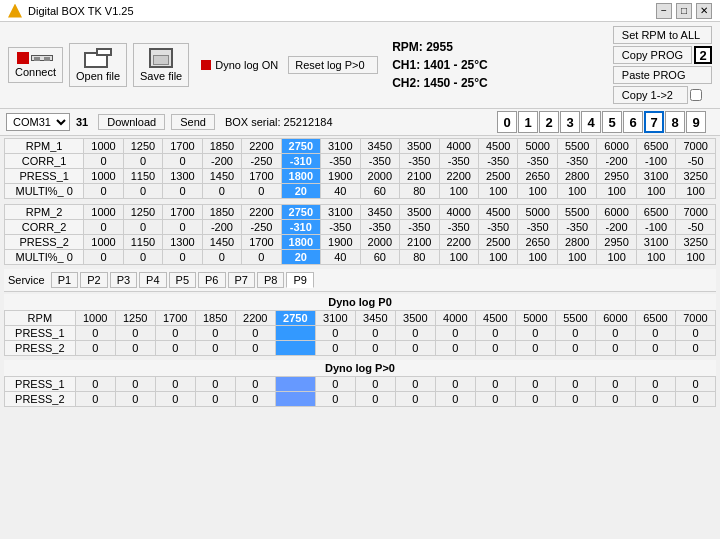 The width and height of the screenshot is (720, 539). What do you see at coordinates (360, 333) in the screenshot?
I see `dyno-log-p0-table: RPM 1000125017001850 2200 2750 310034503…` at bounding box center [360, 333].